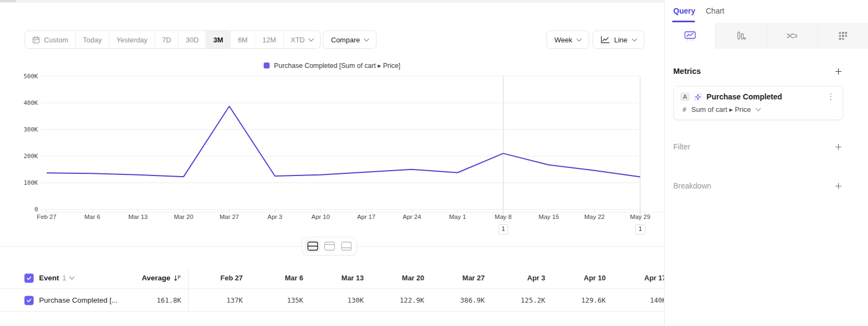 Image resolution: width=868 pixels, height=326 pixels. Describe the element at coordinates (229, 217) in the screenshot. I see `svg-text: Mar 27` at that location.